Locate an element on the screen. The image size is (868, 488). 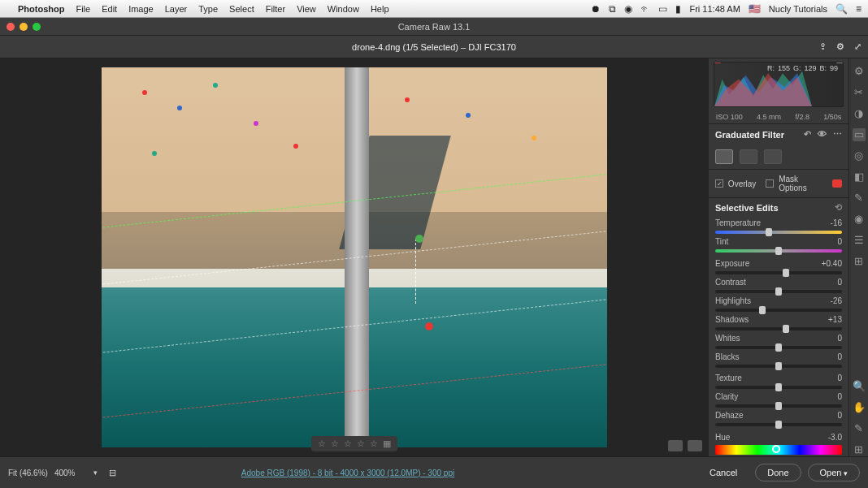
highlights-slider is located at coordinates (779, 310).